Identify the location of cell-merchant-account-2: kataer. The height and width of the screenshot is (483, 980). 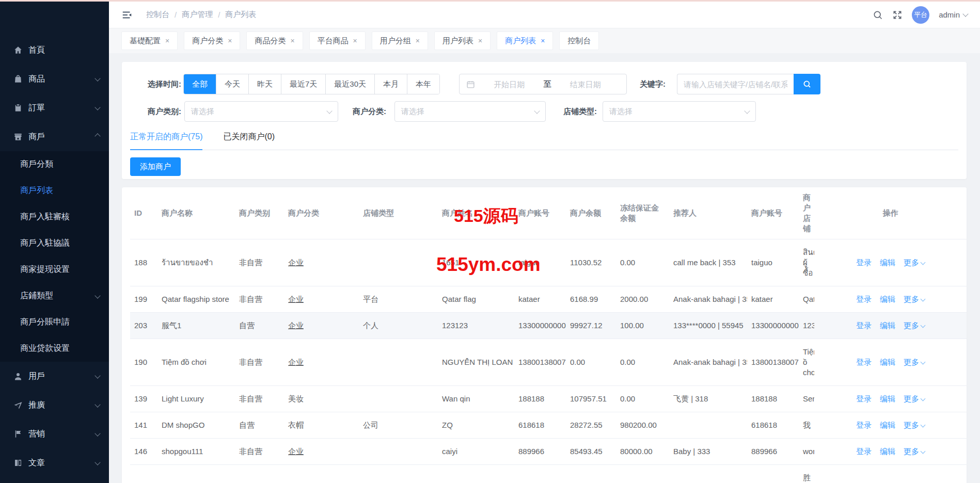
(773, 299).